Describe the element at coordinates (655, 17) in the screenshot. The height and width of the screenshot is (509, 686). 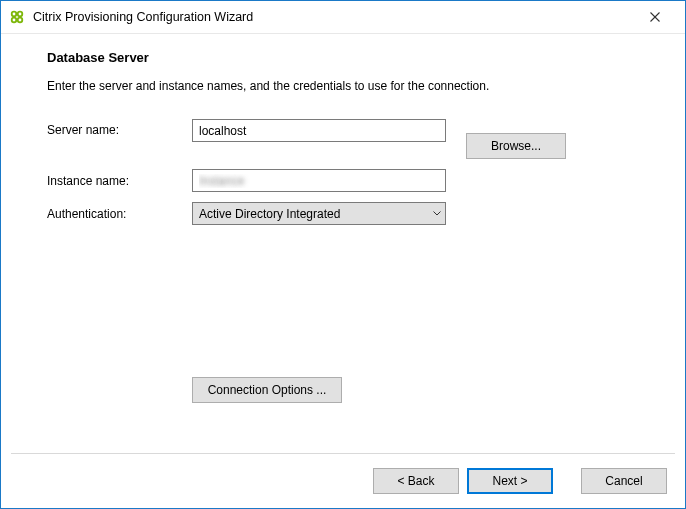
I see `close-button` at that location.